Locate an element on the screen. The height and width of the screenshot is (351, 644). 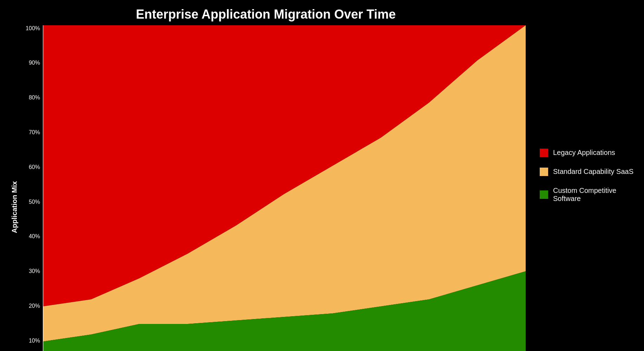
y-ticks: 0%10%20%30%40%50%60%70%80%90%100% is located at coordinates (33, 188).